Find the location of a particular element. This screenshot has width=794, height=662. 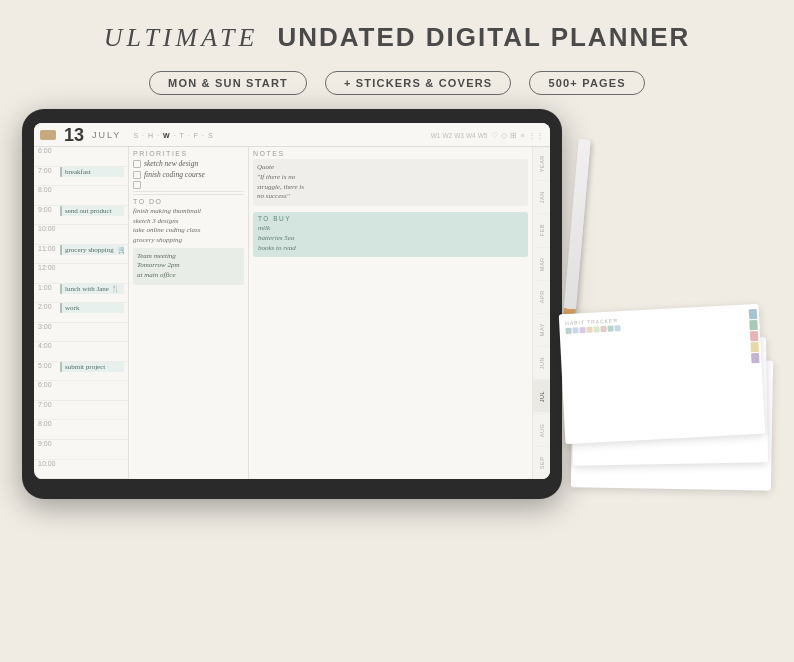

month-sidebar: YEAR JAN FEB MAR APR MAY JUN JUL AUG SEP is located at coordinates (541, 313).